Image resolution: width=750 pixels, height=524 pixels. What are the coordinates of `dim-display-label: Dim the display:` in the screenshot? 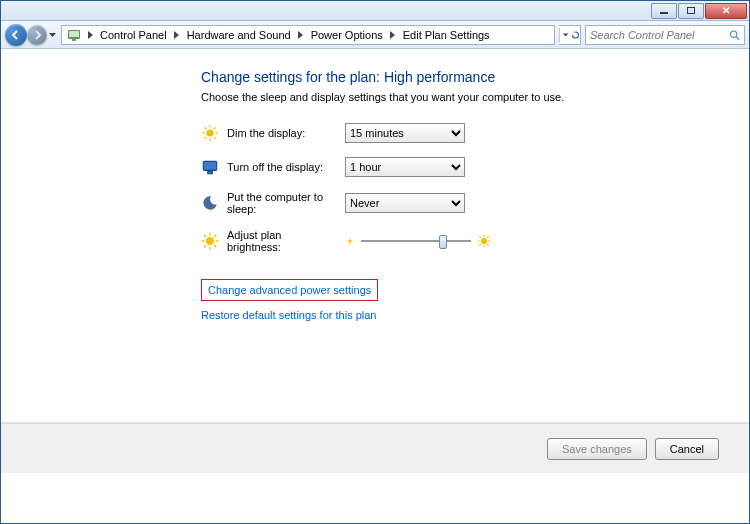 It's located at (282, 133).